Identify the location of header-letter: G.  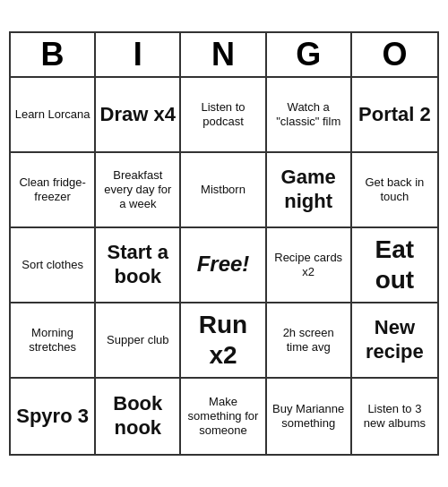
(310, 55).